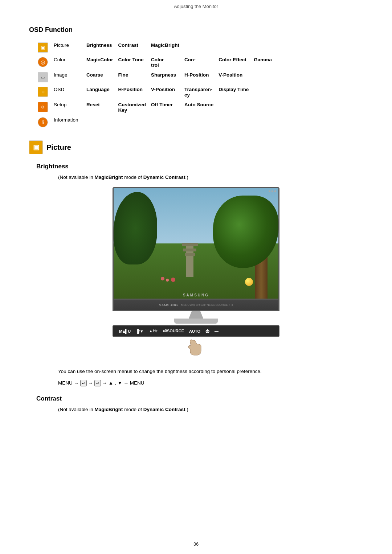 The width and height of the screenshot is (392, 554). I want to click on header-text: Adjusting the Monitor, so click(196, 7).